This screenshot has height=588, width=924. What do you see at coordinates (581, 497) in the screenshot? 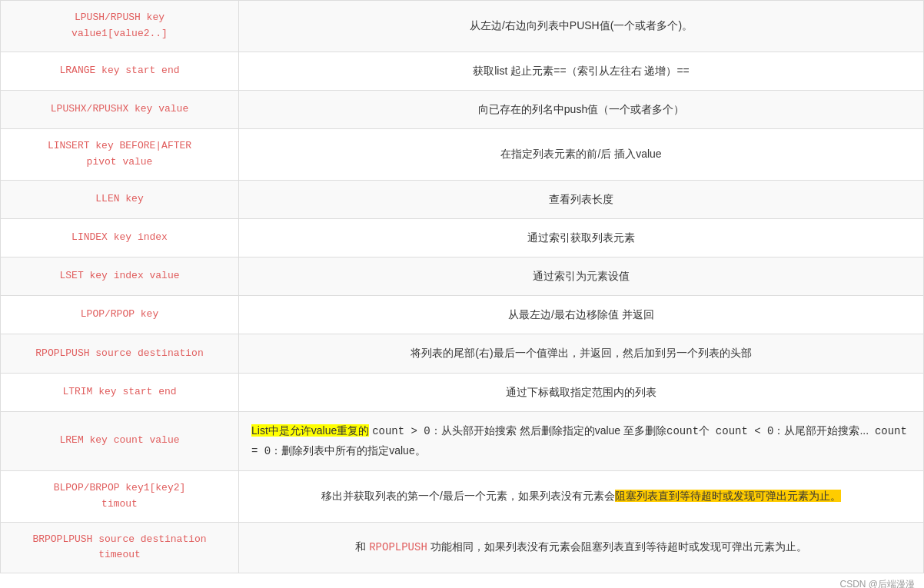
I see `description-cell: 移出并获取列表的第一个/最后一个元素，如果列表没有元素会阻塞列表直到等待超时或发…` at bounding box center [581, 497].